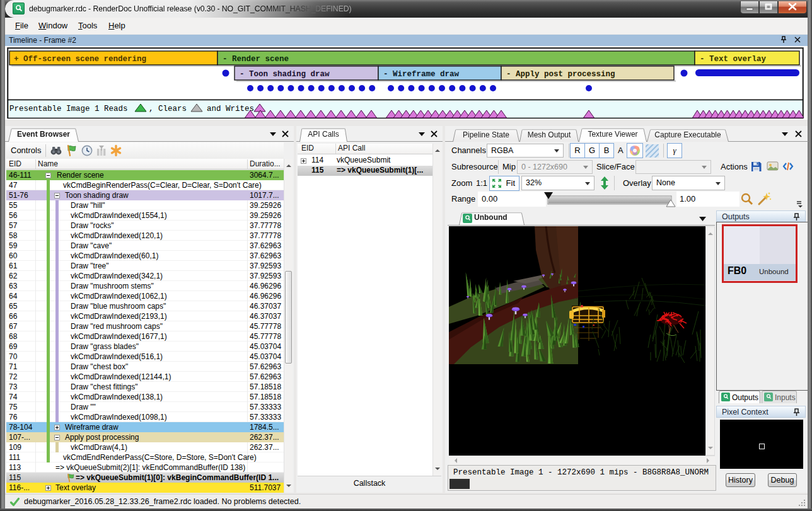 Image resolution: width=812 pixels, height=511 pixels. I want to click on svg-text: - Render scene, so click(256, 59).